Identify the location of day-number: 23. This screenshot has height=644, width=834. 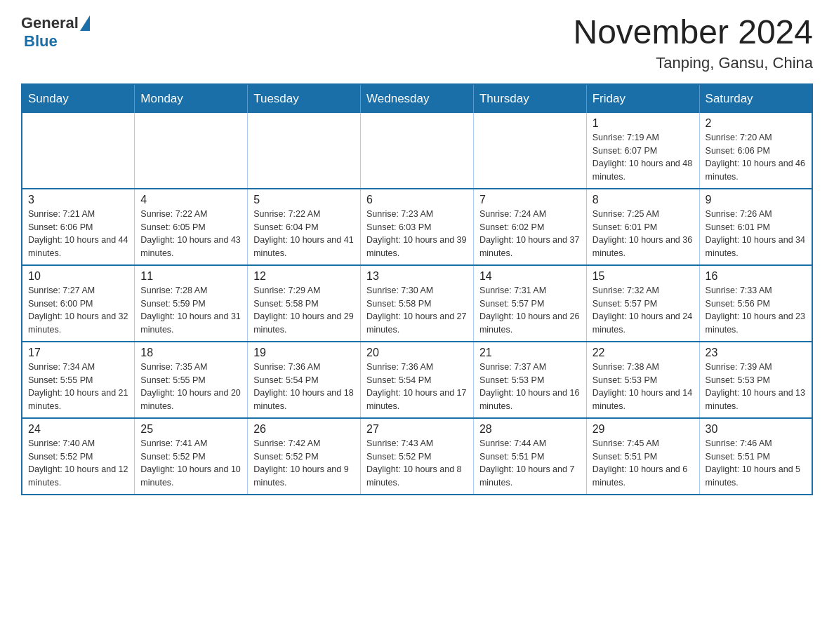
(755, 353).